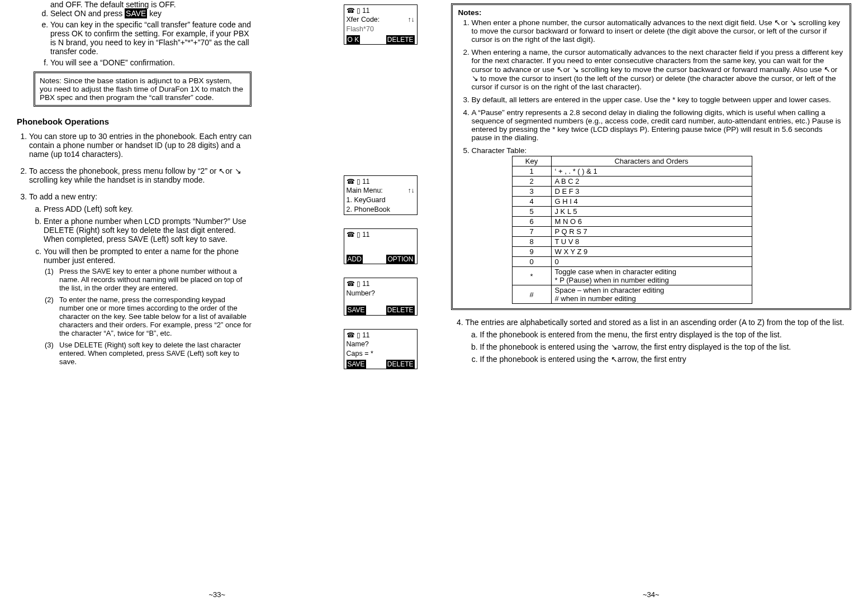 The image size is (868, 601). What do you see at coordinates (381, 354) in the screenshot?
I see `lcd-name-l2: Caps = *` at bounding box center [381, 354].